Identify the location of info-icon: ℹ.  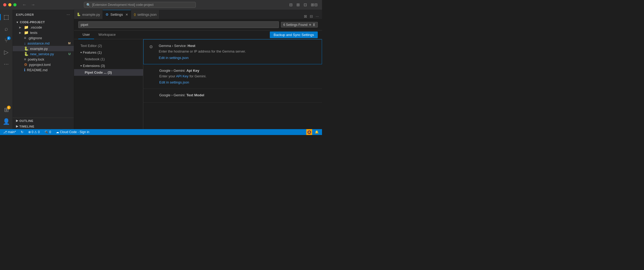
(25, 70).